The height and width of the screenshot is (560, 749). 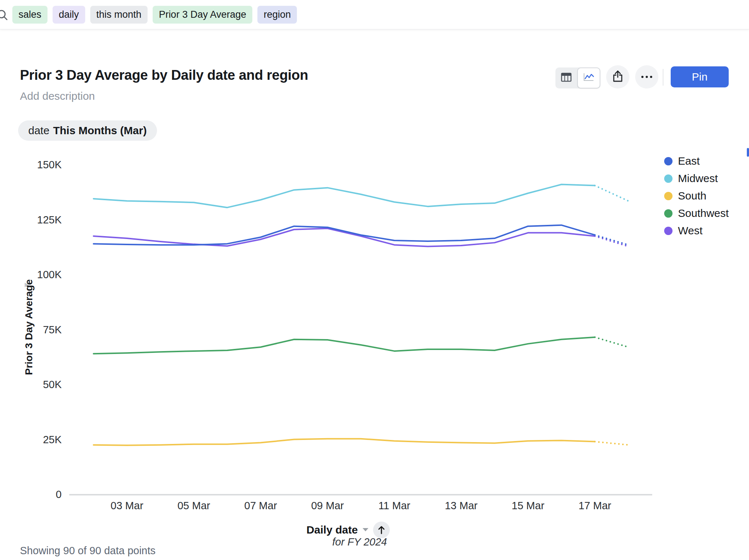 I want to click on chevron-down-icon, so click(x=365, y=530).